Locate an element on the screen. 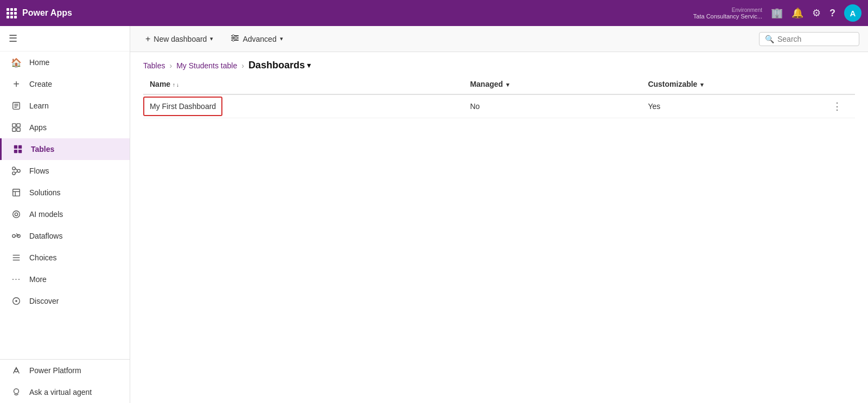  column-header-actions is located at coordinates (837, 85).